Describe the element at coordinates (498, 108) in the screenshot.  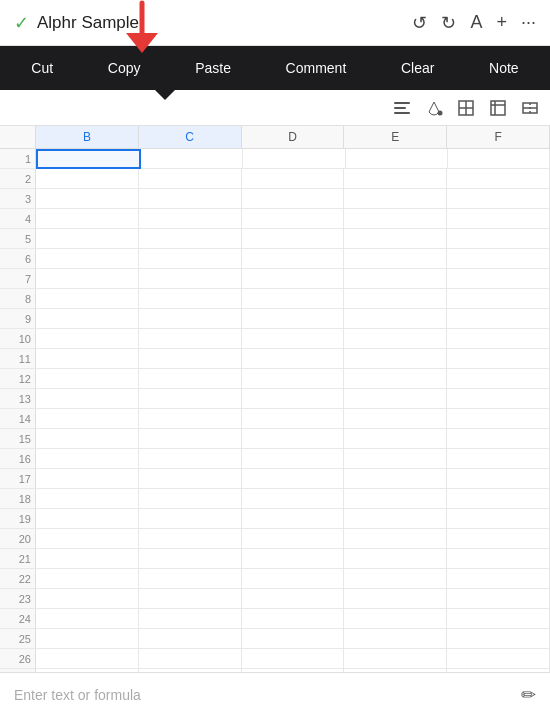
I see `freeze-icon` at that location.